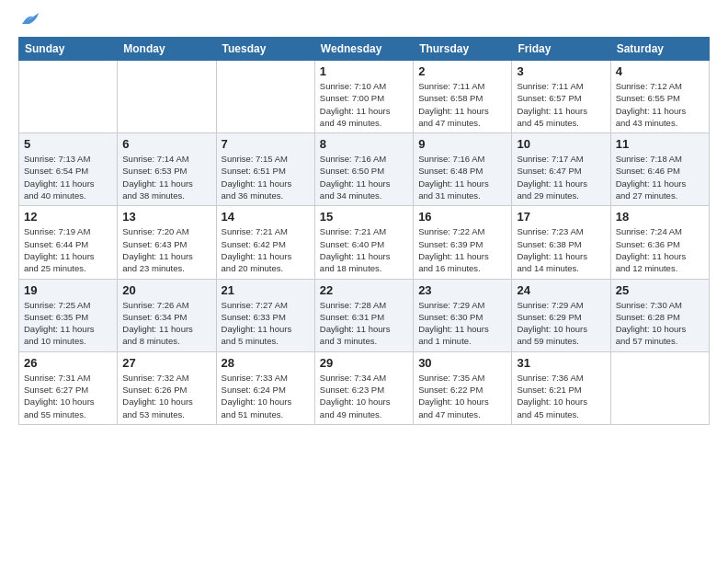 Image resolution: width=728 pixels, height=563 pixels. What do you see at coordinates (561, 177) in the screenshot?
I see `day-info: Sunrise: 7:17 AM Sunset: 6:47 PM Dayligh…` at bounding box center [561, 177].